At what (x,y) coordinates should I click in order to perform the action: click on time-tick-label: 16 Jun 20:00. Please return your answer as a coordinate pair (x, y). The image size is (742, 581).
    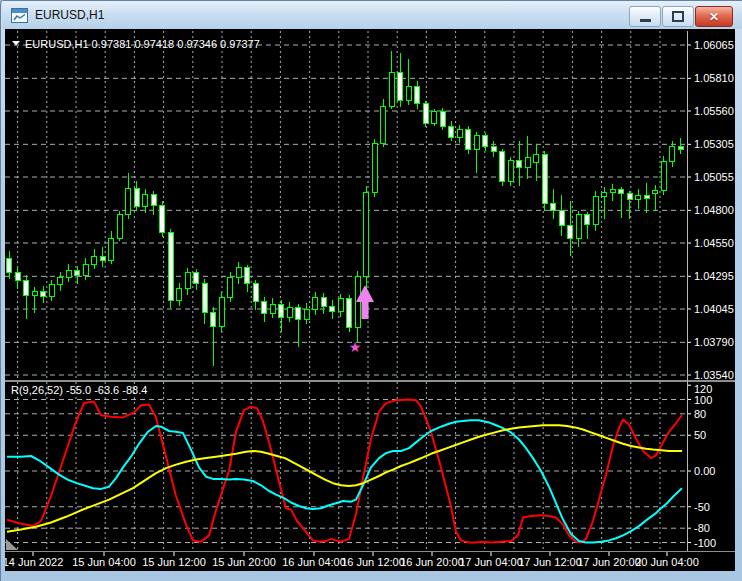
    Looking at the image, I should click on (432, 562).